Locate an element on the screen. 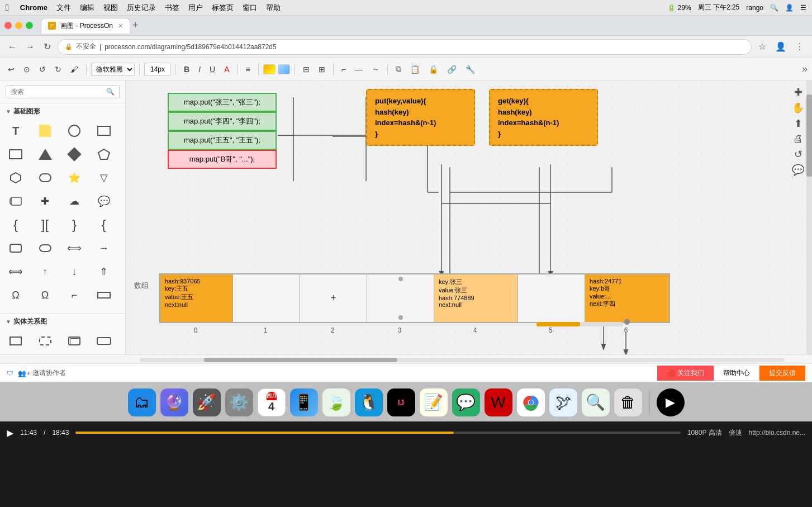 This screenshot has height=507, width=812. shape-scroll is located at coordinates (16, 201).